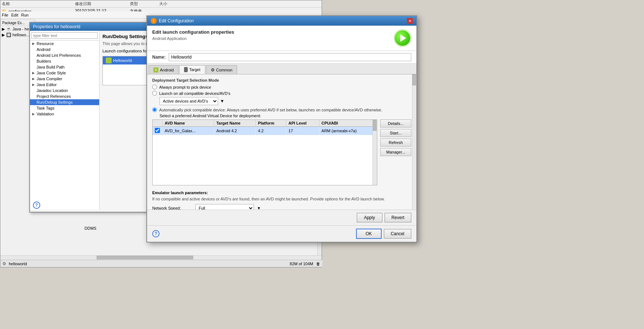 The width and height of the screenshot is (644, 329). I want to click on devices-dropdown-row: Active devices and AVD's ▼, so click(285, 101).